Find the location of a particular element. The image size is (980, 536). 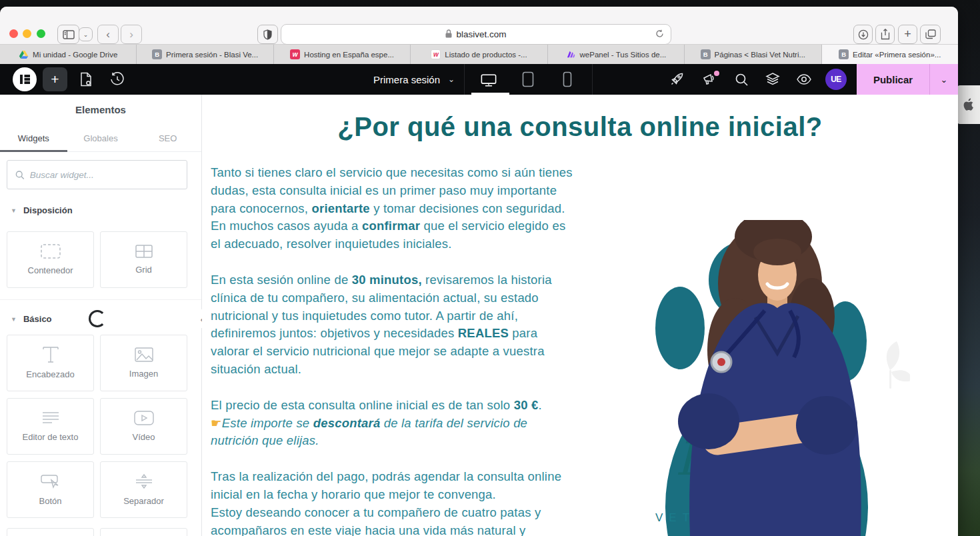

paragraph-4: Tras la realización del pago, podrás age… is located at coordinates (393, 502).